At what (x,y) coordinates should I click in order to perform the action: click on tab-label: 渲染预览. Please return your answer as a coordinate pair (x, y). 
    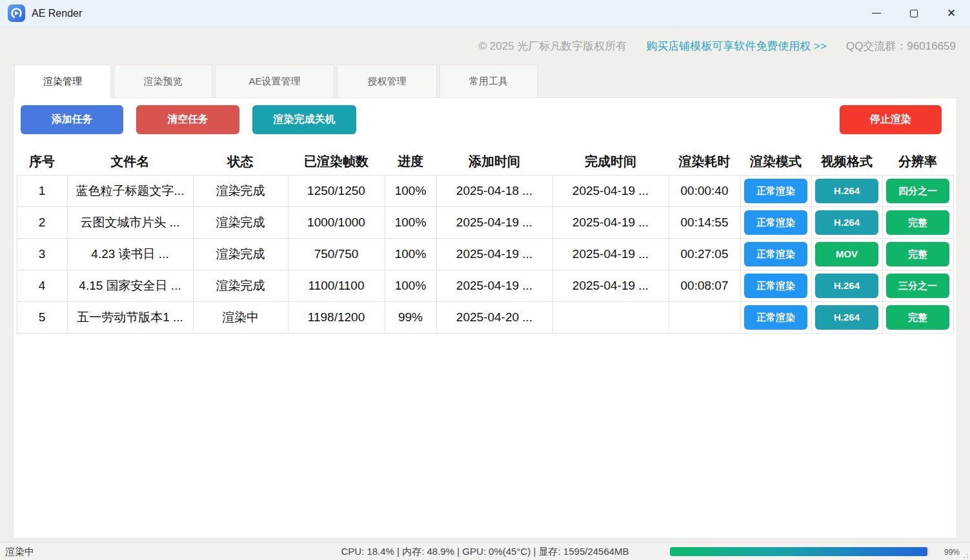
    Looking at the image, I should click on (163, 81).